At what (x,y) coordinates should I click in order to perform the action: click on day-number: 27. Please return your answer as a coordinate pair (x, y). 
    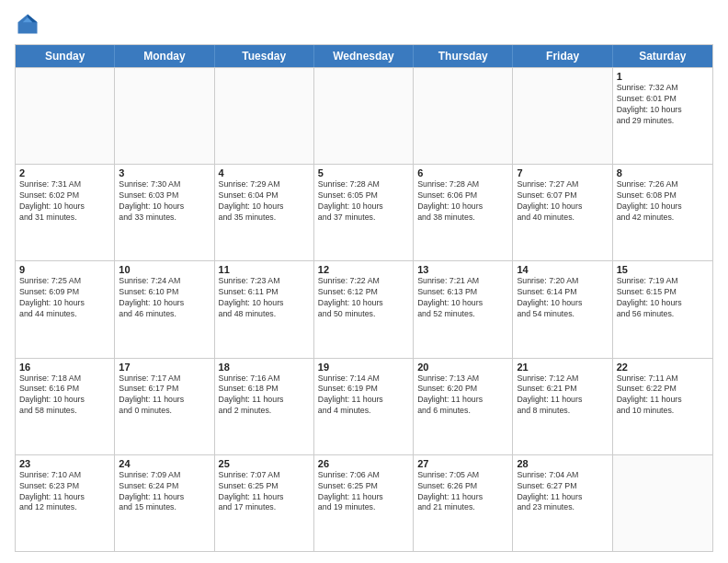
    Looking at the image, I should click on (463, 464).